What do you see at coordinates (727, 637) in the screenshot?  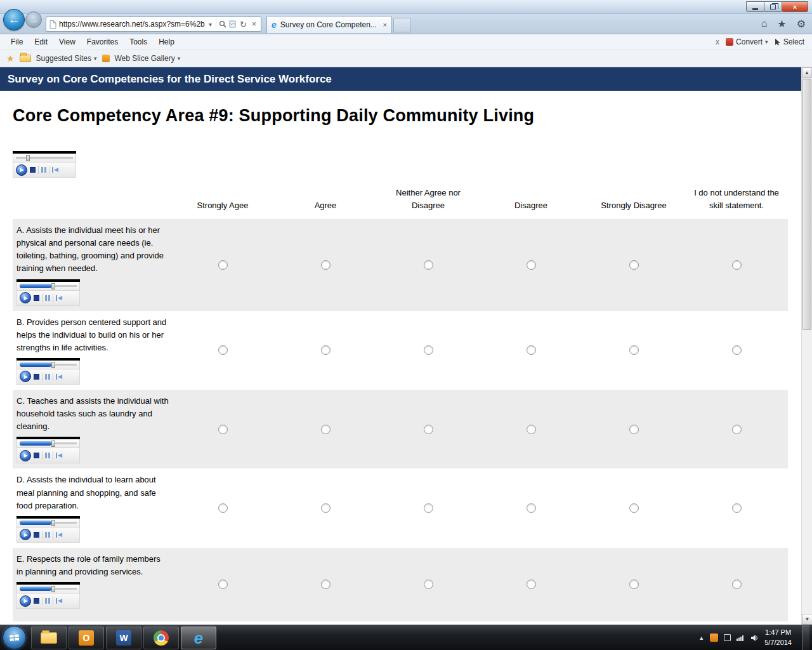 I see `action-center-icon` at bounding box center [727, 637].